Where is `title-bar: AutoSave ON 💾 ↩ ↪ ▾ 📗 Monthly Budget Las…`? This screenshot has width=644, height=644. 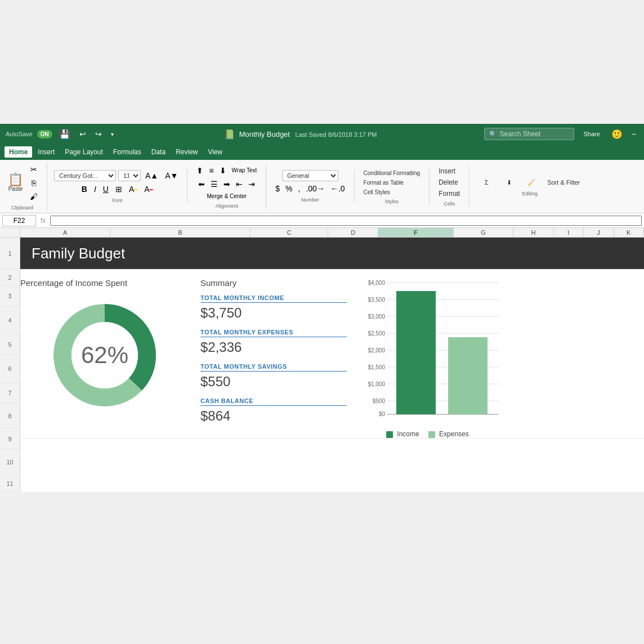 title-bar: AutoSave ON 💾 ↩ ↪ ▾ 📗 Monthly Budget Las… is located at coordinates (322, 134).